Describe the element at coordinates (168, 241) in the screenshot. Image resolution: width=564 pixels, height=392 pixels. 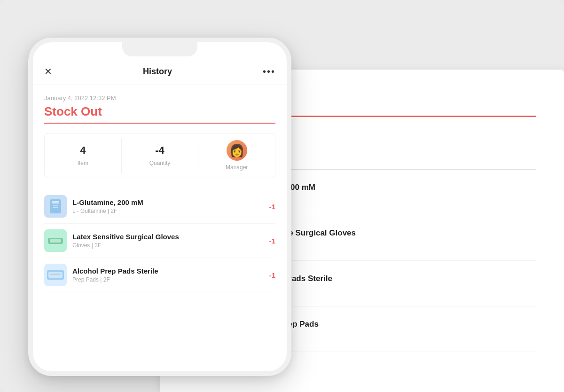
I see `phone-item-info-2: Latex Sensitive Surgical Gloves Gloves |…` at that location.